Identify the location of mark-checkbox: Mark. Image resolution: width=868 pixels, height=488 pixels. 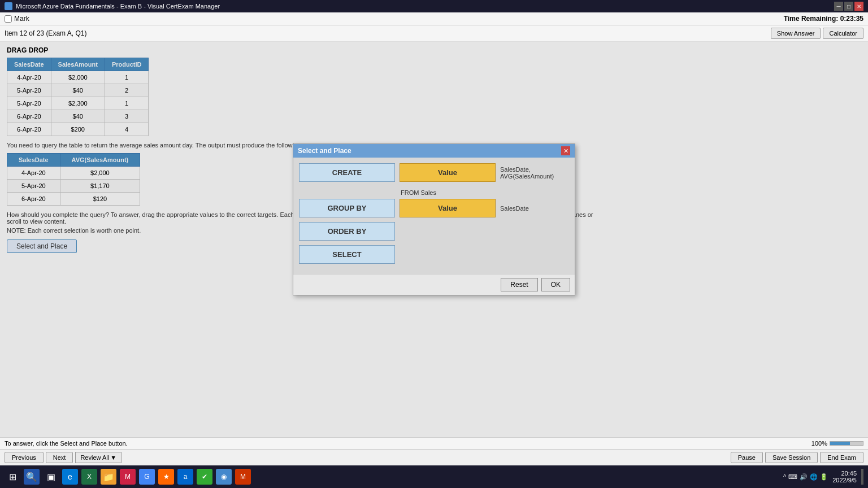
(17, 19).